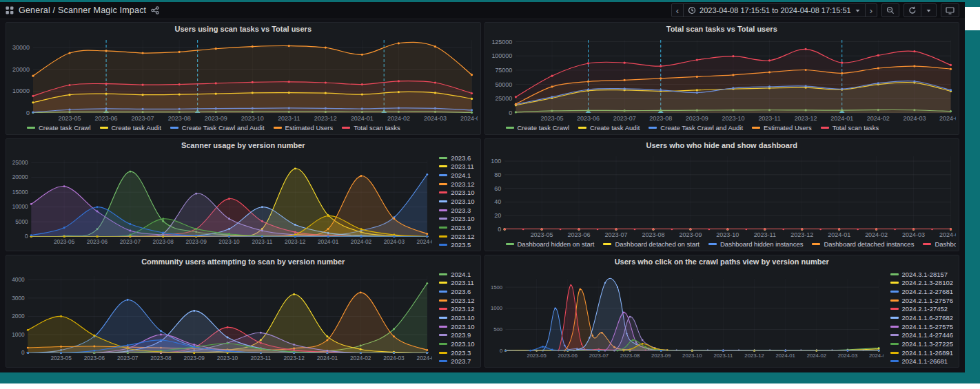 The height and width of the screenshot is (389, 980). I want to click on time-shift-back-button: ‹, so click(677, 10).